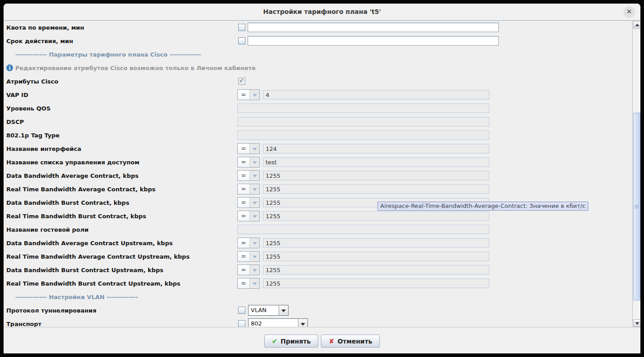  I want to click on field-label: Квота по времени, мин, so click(45, 28).